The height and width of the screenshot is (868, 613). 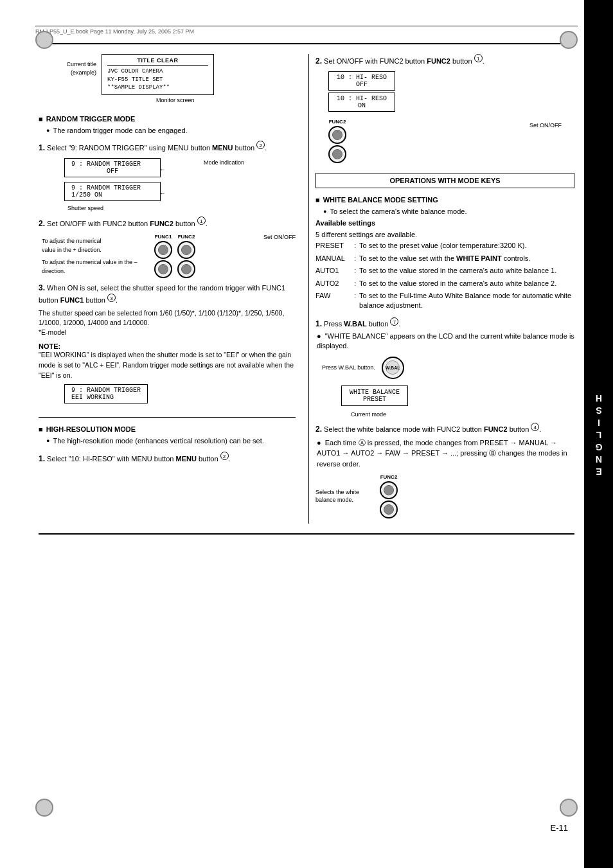 What do you see at coordinates (393, 368) in the screenshot?
I see `wbal-inner: W.BAL` at bounding box center [393, 368].